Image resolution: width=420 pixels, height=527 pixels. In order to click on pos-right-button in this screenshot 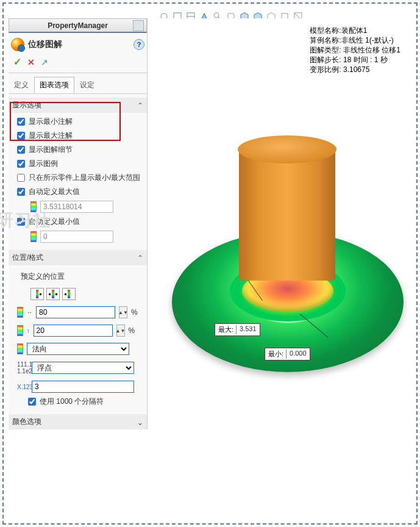, I will do `click(69, 294)`.